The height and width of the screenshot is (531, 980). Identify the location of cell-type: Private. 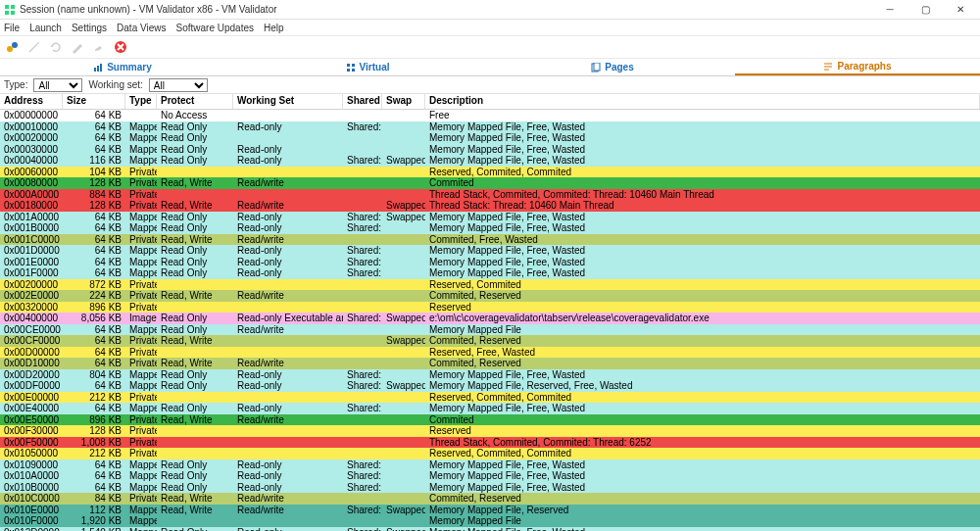
(141, 284).